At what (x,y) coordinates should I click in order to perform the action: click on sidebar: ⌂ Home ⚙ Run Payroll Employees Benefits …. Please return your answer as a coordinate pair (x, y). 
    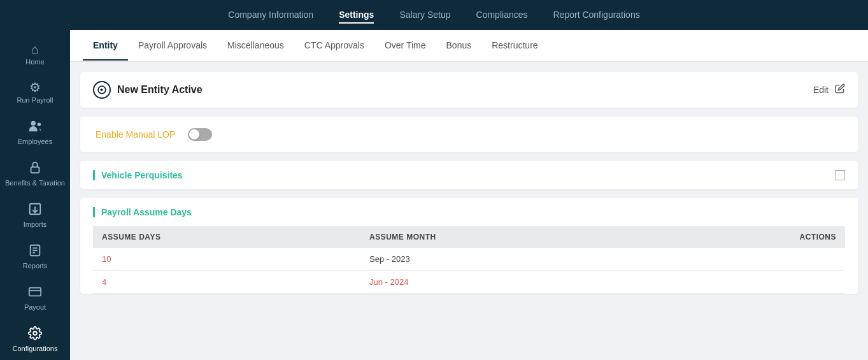
    Looking at the image, I should click on (35, 195).